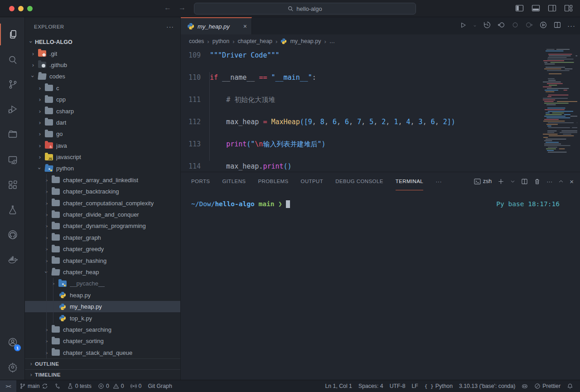 The image size is (580, 392). I want to click on statusbar-git-branch: main, so click(34, 386).